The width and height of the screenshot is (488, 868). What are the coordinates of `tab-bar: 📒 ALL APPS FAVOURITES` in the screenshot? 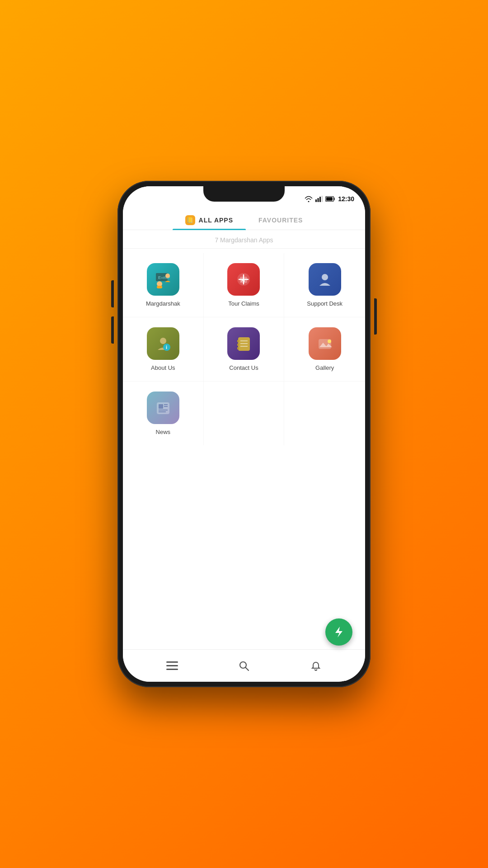 It's located at (244, 217).